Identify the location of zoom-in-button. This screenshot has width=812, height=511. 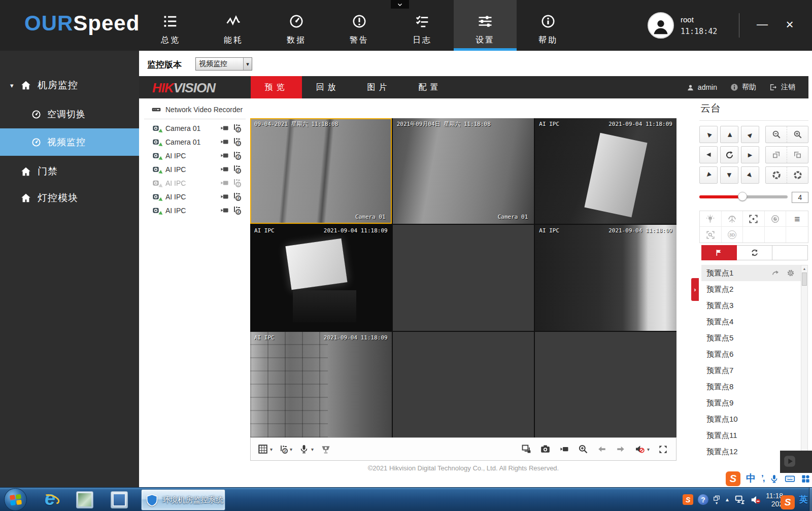
(798, 134).